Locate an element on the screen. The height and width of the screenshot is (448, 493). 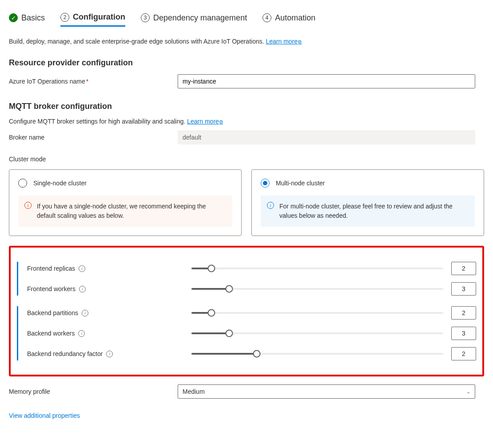
backend-partitions-label: Backend partitions i is located at coordinates (109, 313).